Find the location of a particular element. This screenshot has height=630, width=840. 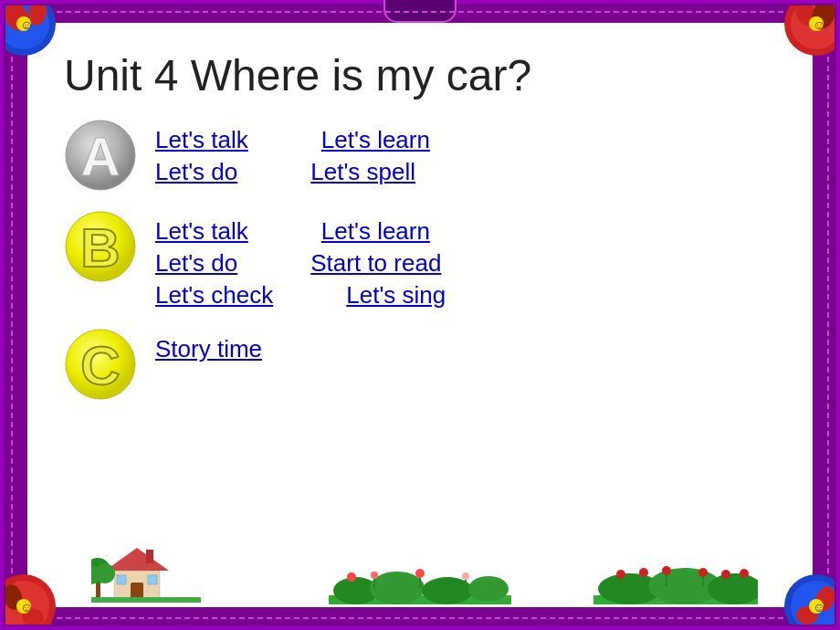

house-decoration is located at coordinates (146, 571).